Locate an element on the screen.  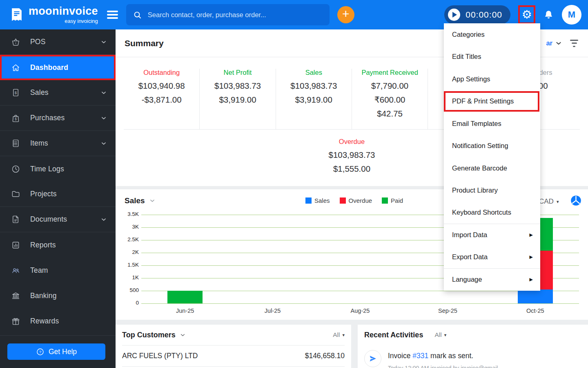
sidebar-item-projects: Projects is located at coordinates (58, 194).